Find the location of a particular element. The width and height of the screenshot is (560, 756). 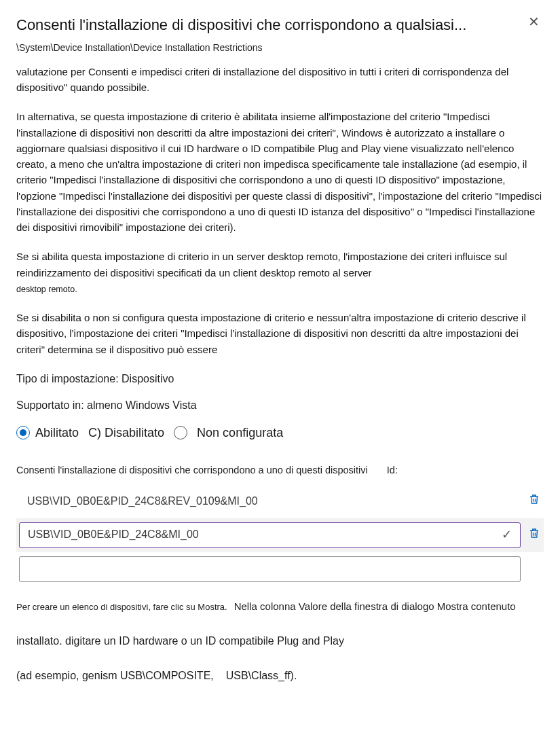

footnote: (ad esempio, genism USB\COMPOSITE,USB\Cl… is located at coordinates (280, 677).